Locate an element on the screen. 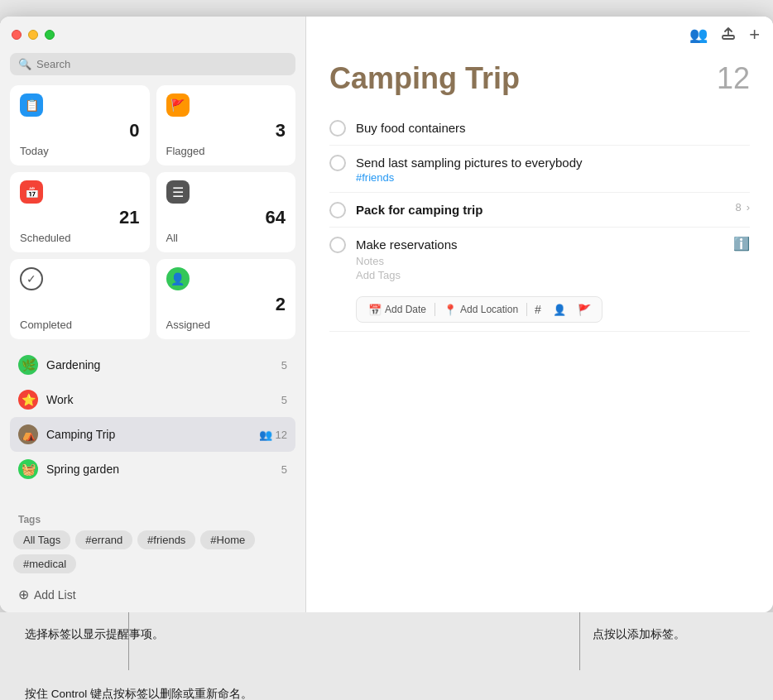  shared-person-icon: 👥 is located at coordinates (266, 435).